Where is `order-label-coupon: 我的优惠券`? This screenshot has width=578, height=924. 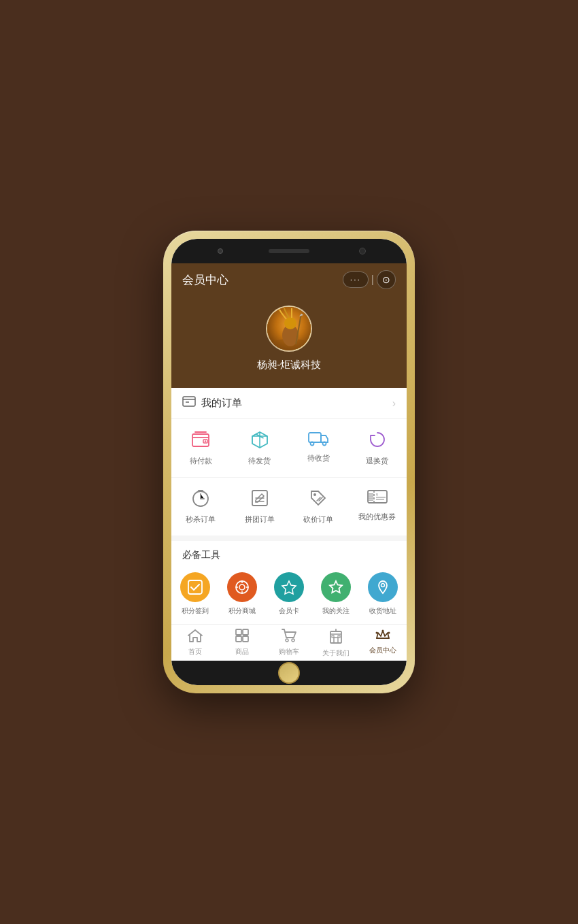 order-label-coupon: 我的优惠券 is located at coordinates (377, 517).